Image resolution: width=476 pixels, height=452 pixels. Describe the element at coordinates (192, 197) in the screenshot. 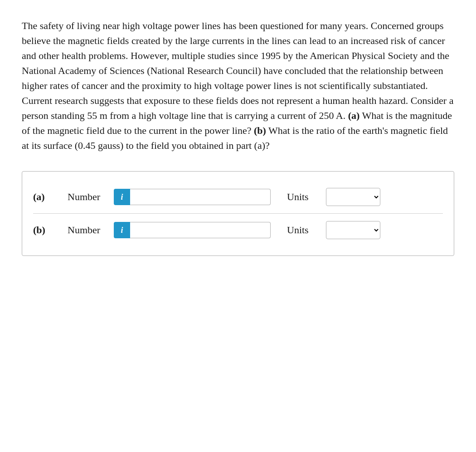

I see `part-a-input-group: i` at that location.